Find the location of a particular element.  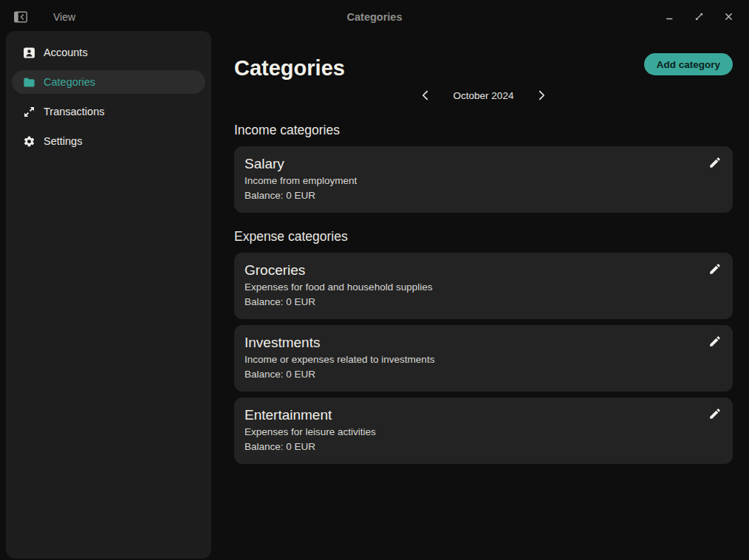

section-title: Income categories is located at coordinates (483, 130).